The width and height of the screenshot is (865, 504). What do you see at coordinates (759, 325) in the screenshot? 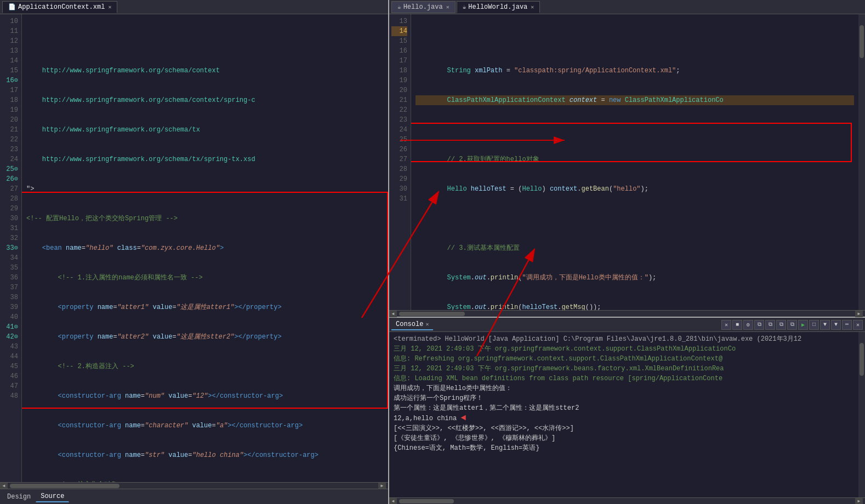
I see `console-btn-copy1: ⧉` at bounding box center [759, 325].